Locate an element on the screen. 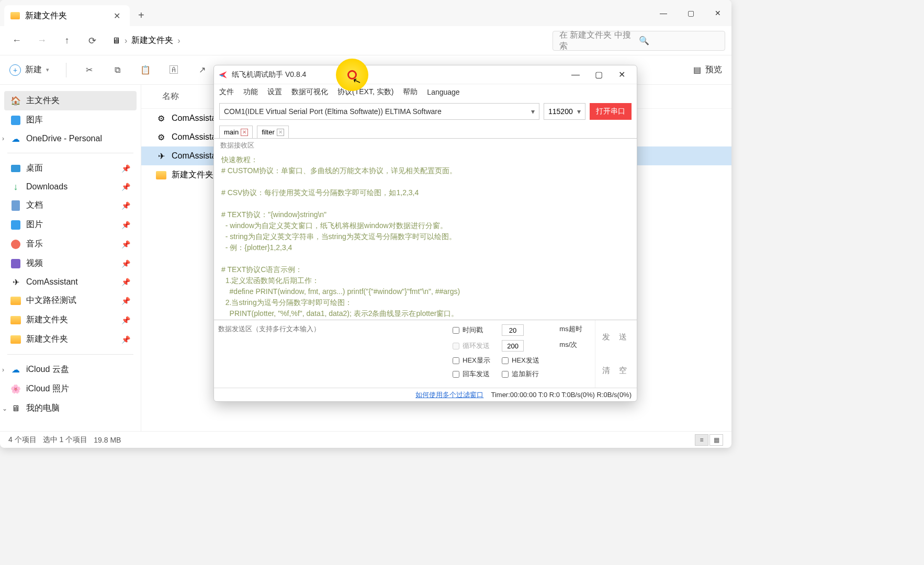 This screenshot has width=924, height=565. menu-settings: 设置 is located at coordinates (275, 92).